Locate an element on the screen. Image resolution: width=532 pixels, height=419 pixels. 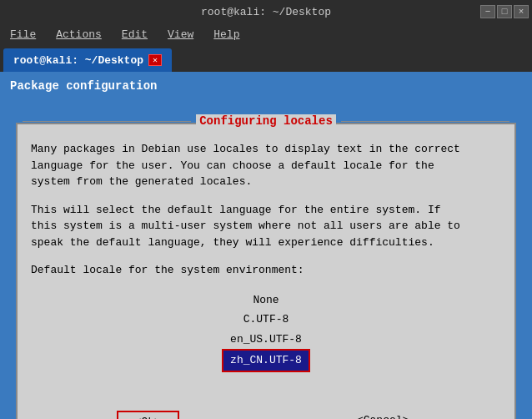
tab-bar: root@kali: ~/Desktop ✕ is located at coordinates (266, 58).